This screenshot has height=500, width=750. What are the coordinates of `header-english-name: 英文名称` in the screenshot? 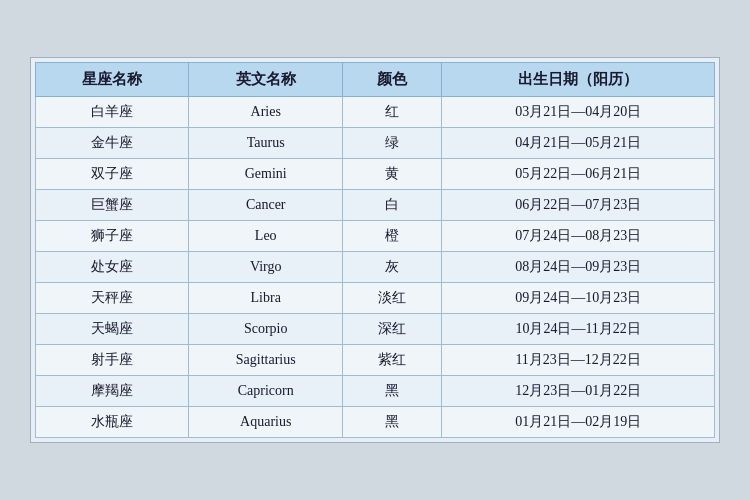 It's located at (266, 80).